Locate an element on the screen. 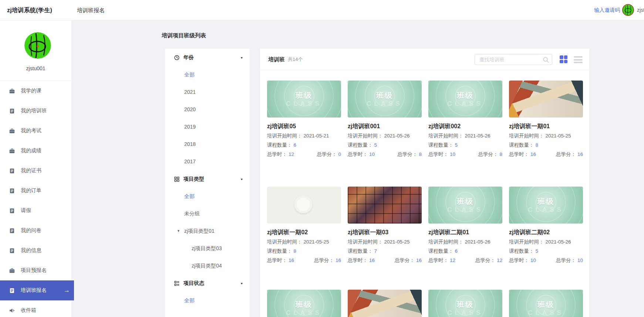 The image size is (644, 317). card-row: zj培训班一期02培训开始时间：2021-05-25课程数量：8总学时：16总学… is located at coordinates (425, 225).